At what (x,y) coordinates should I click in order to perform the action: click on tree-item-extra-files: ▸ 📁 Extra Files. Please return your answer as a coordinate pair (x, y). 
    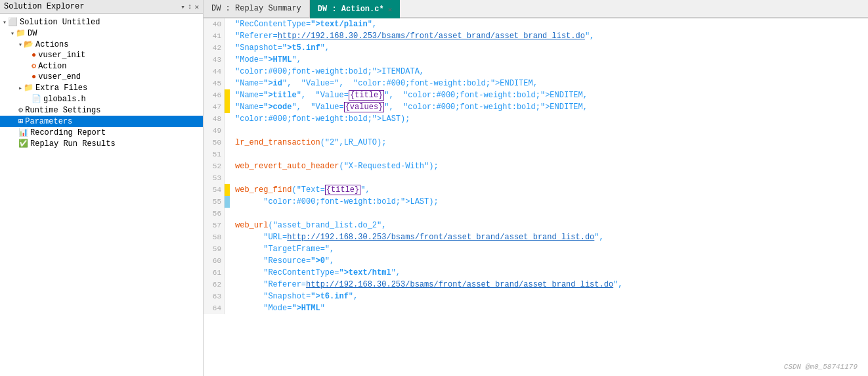
    Looking at the image, I should click on (101, 88).